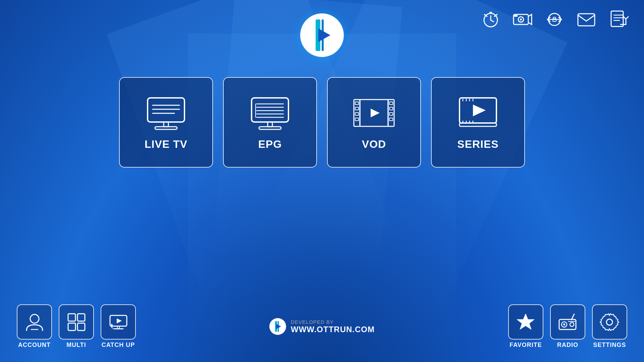 The height and width of the screenshot is (362, 644). I want to click on vod-icon, so click(374, 113).